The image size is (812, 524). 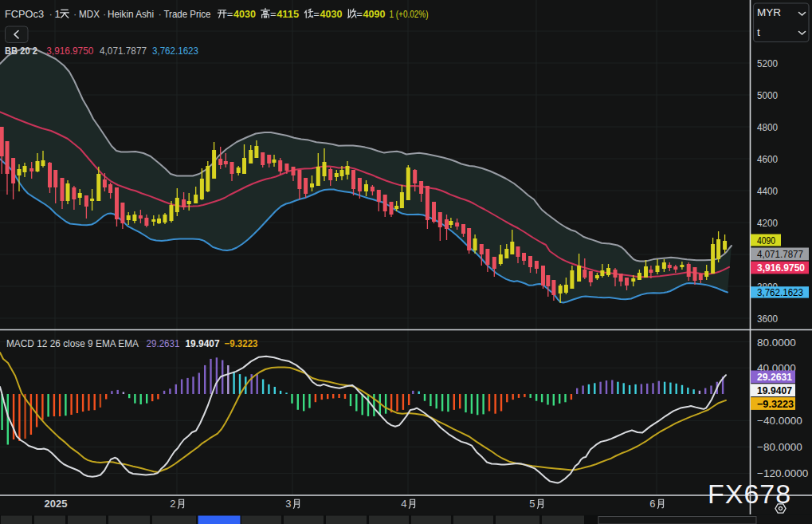 What do you see at coordinates (767, 64) in the screenshot?
I see `svg-text: 5200` at bounding box center [767, 64].